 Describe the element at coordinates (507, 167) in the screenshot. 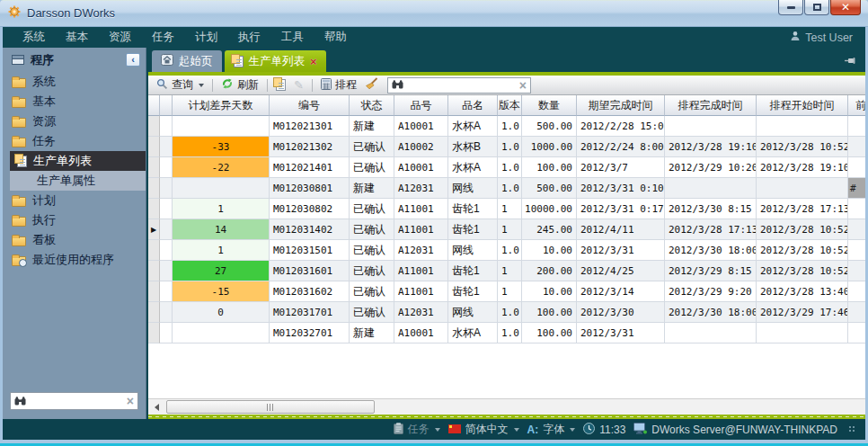

I see `table-row: -22M012021401已确认A10001水杯A1.0100.002012/3…` at that location.